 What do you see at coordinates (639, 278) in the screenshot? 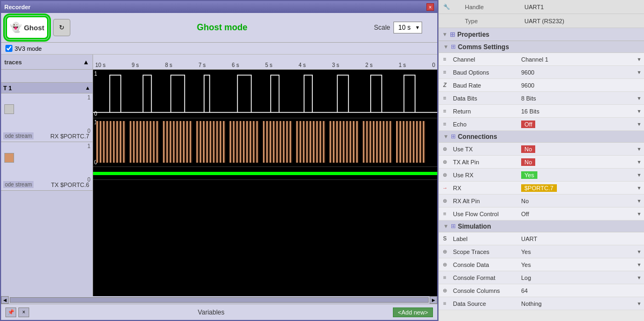
I see `console-format-dropdown: ▼` at bounding box center [639, 278].